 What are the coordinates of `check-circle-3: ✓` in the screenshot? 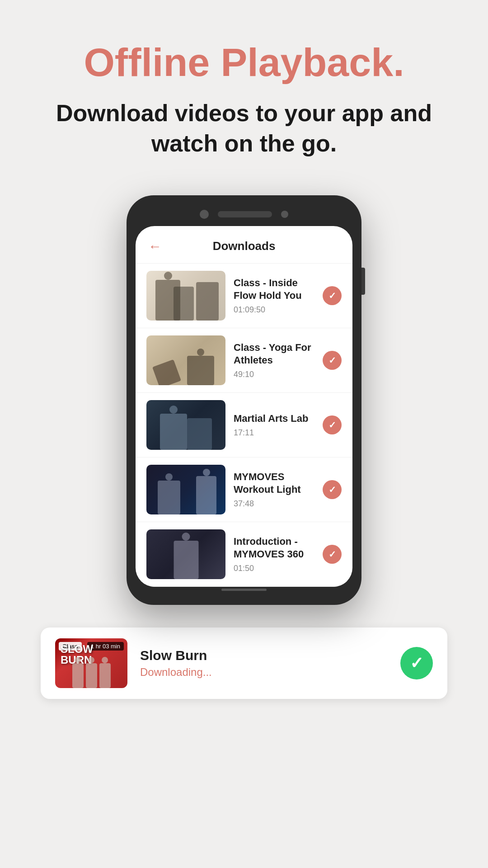 It's located at (332, 425).